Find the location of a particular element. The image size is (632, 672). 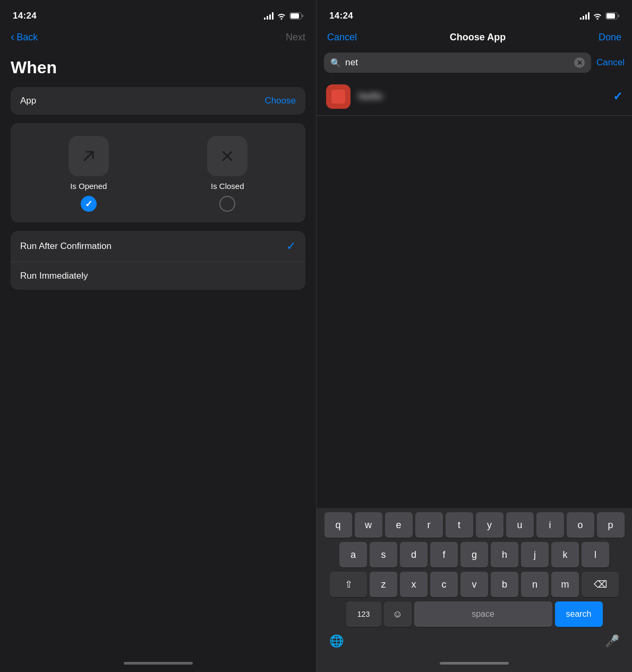

signal-icon is located at coordinates (269, 16).